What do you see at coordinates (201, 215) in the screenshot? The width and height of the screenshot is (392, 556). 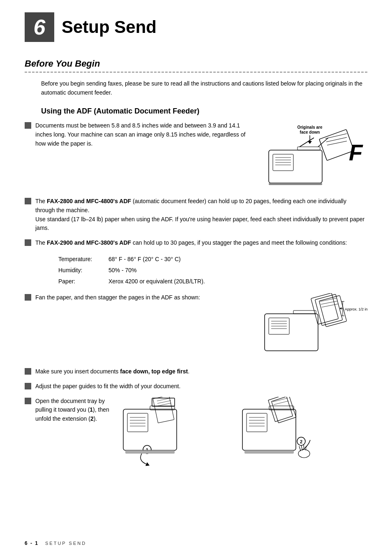 I see `bullet-text-2: The FAX-2800 and MFC-4800's ADF (automat…` at bounding box center [201, 215].